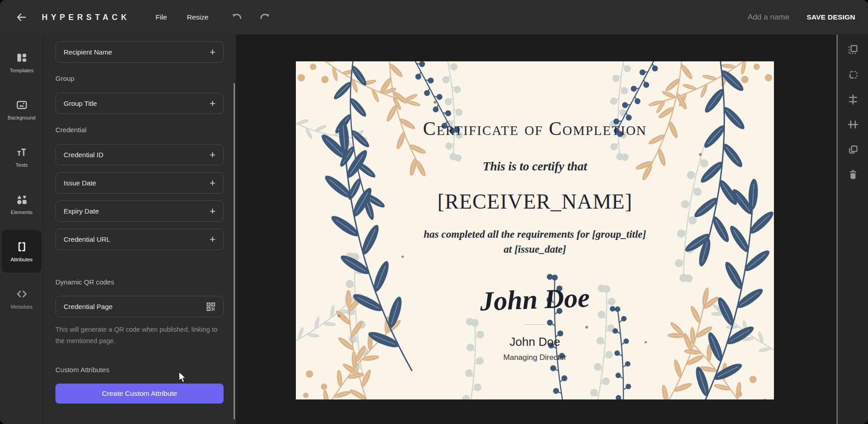 The height and width of the screenshot is (424, 868). Describe the element at coordinates (853, 175) in the screenshot. I see `delete-trash-icon` at that location.